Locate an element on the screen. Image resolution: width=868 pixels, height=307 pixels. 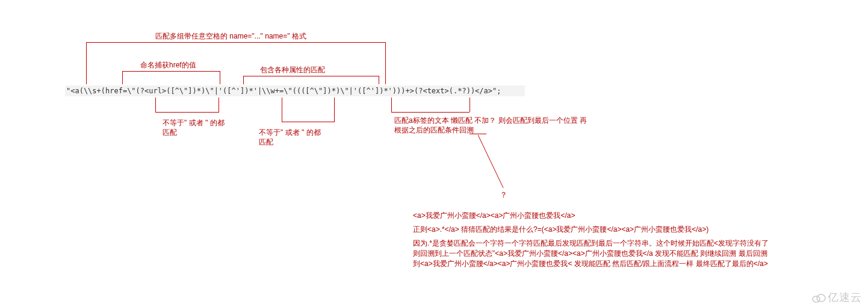
watermark-text: 亿速云 is located at coordinates (845, 297).